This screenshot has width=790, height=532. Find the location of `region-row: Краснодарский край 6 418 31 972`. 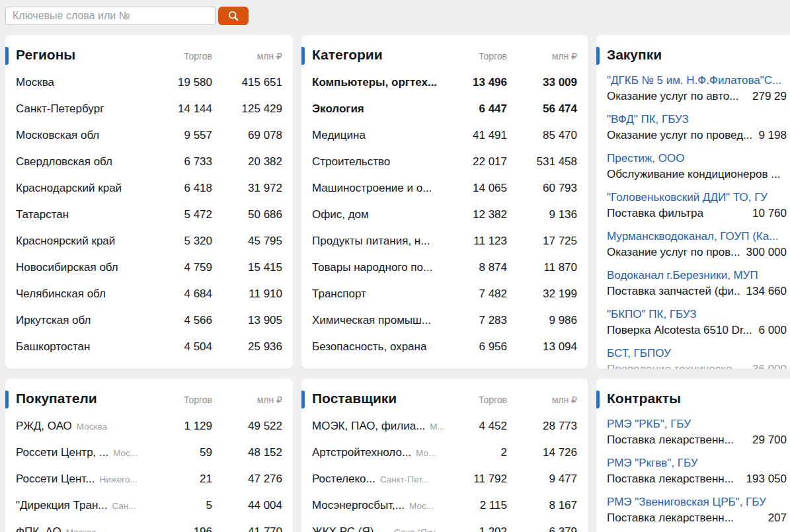

region-row: Краснодарский край 6 418 31 972 is located at coordinates (149, 188).